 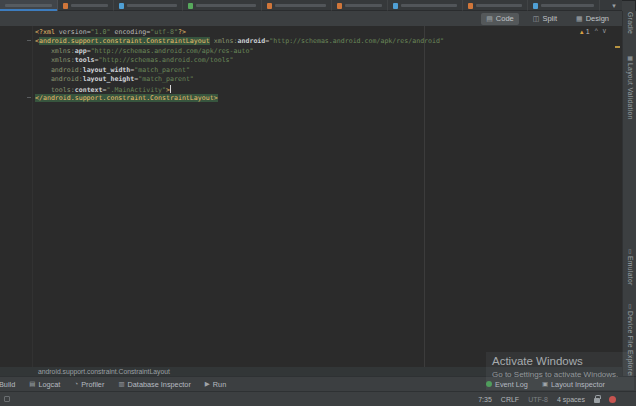 I want to click on code-view-button: ▤ Code, so click(x=500, y=19).